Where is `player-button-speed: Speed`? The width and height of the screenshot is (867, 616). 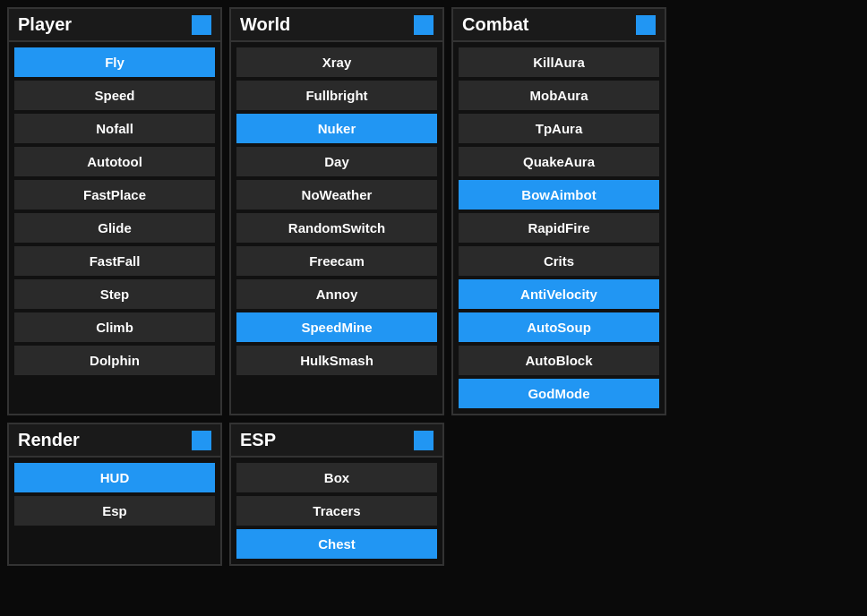 player-button-speed: Speed is located at coordinates (115, 95).